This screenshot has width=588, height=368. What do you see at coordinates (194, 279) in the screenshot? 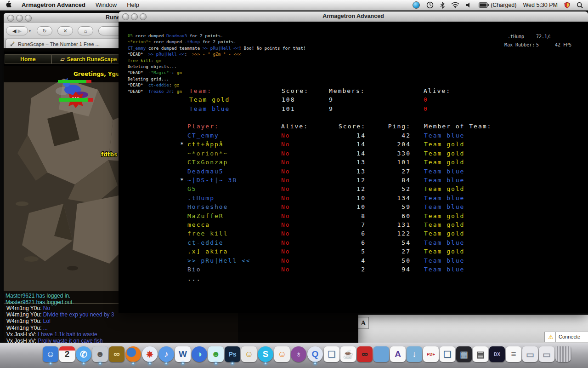
I see `more-ellipsis: ...` at bounding box center [194, 279].